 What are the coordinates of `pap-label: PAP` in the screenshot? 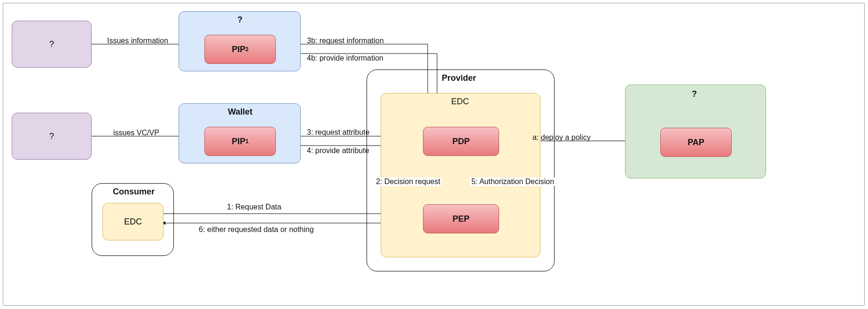 It's located at (696, 143).